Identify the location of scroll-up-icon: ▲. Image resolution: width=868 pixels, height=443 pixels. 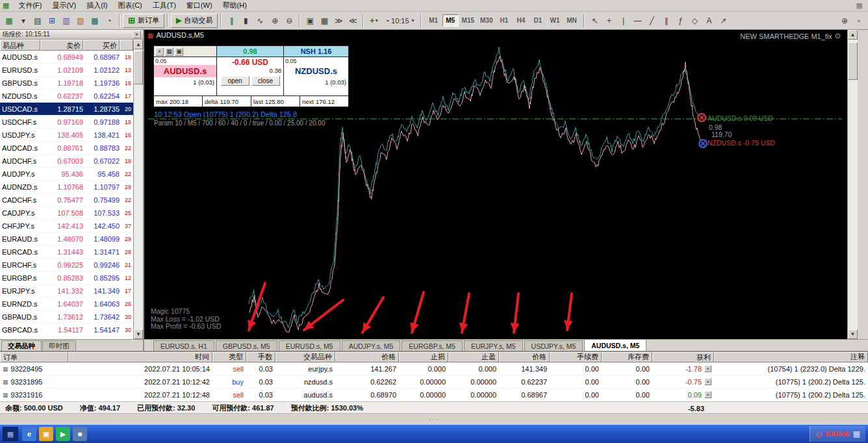
(138, 44).